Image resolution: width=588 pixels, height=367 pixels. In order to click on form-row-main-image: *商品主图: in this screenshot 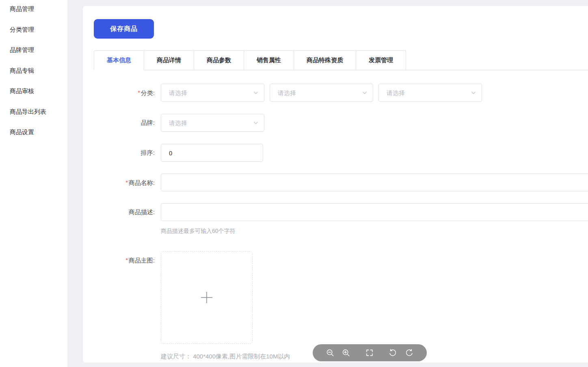, I will do `click(168, 298)`.